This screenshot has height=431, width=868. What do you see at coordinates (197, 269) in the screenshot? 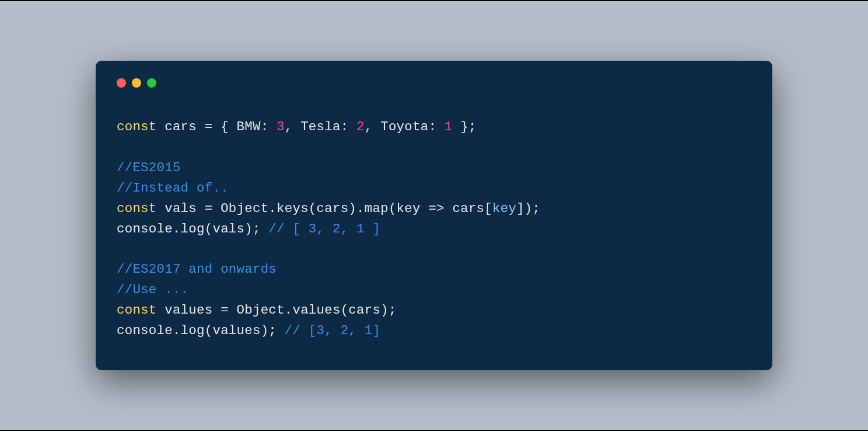
I see `code-line-8: //ES2017 and onwards` at bounding box center [197, 269].